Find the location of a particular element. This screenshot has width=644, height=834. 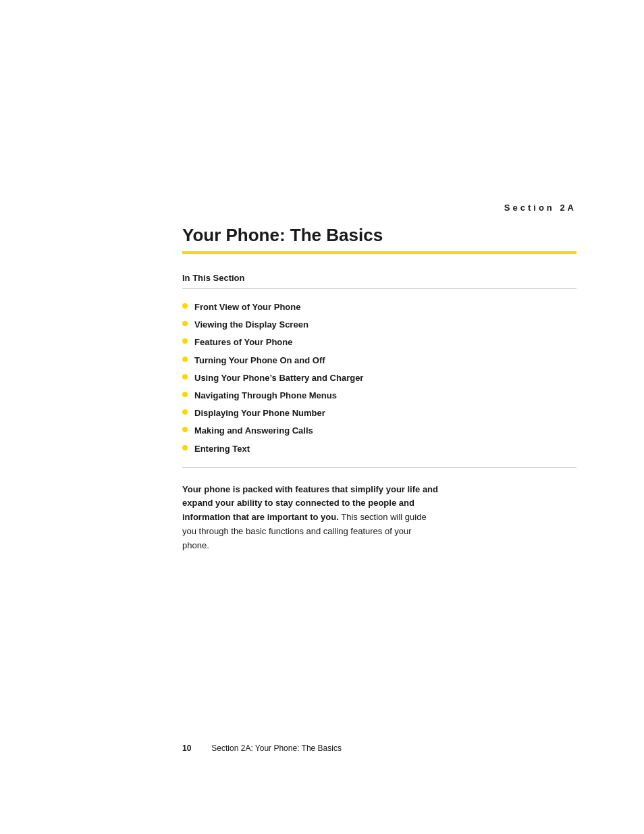

list-item: Displaying Your Phone Number is located at coordinates (379, 413).